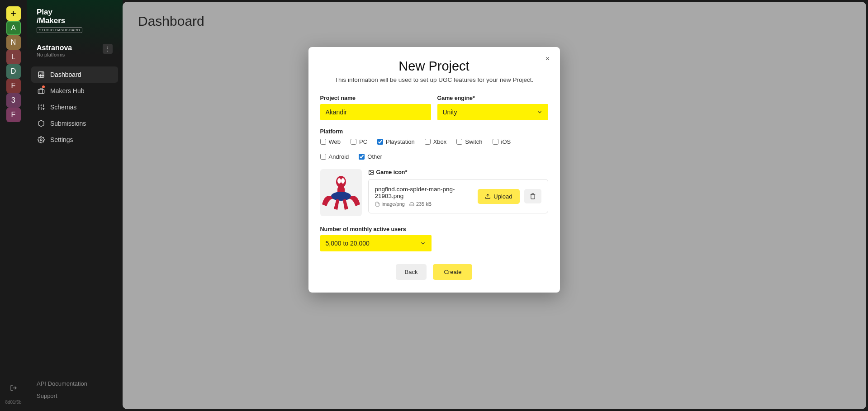 The width and height of the screenshot is (868, 411). Describe the element at coordinates (66, 75) in the screenshot. I see `sidebar-item-label: Dashboard` at that location.